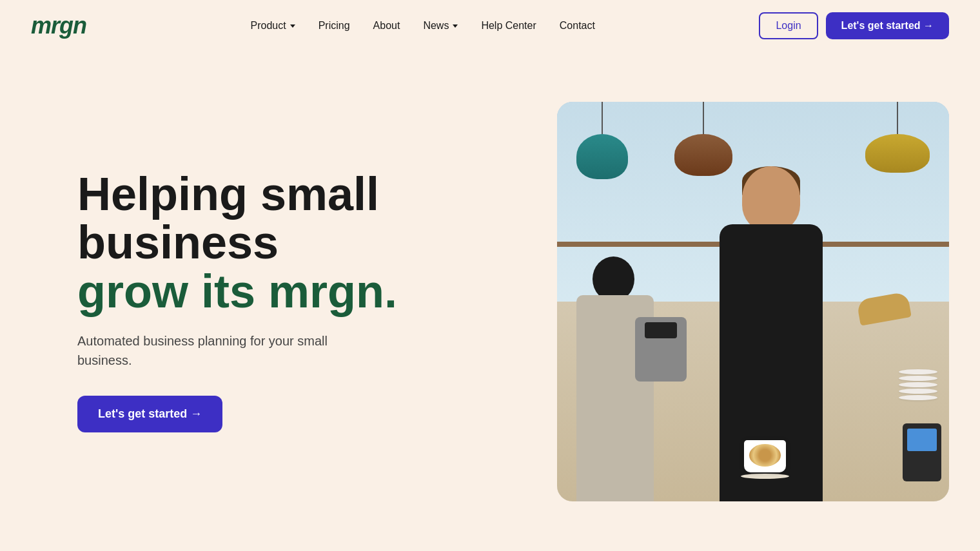 Image resolution: width=980 pixels, height=551 pixels. Describe the element at coordinates (440, 26) in the screenshot. I see `nav-item-news: News` at that location.